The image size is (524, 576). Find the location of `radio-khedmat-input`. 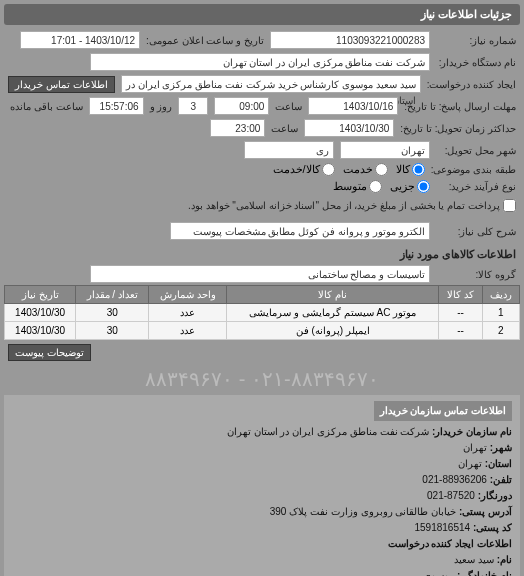

radio-khedmat-input is located at coordinates (382, 170).